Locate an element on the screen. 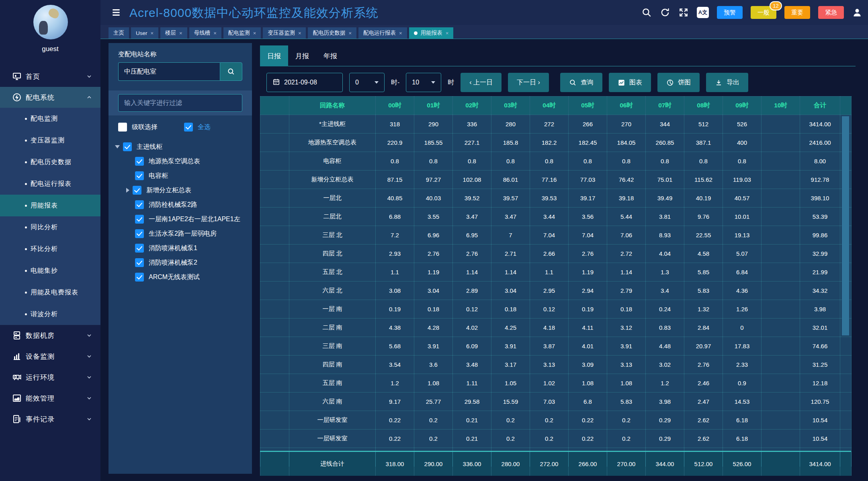 The height and width of the screenshot is (481, 868). tree-node-label: 消防栓机械泵2路 is located at coordinates (173, 205).